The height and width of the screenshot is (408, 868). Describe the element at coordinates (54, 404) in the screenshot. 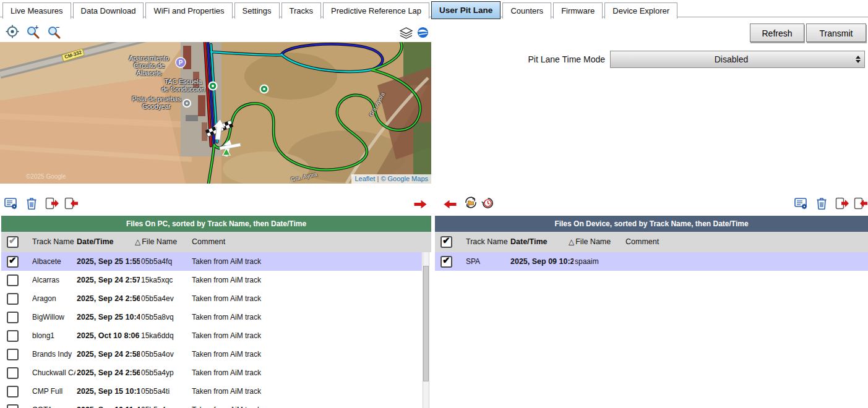

I see `cell-track: COTA` at that location.